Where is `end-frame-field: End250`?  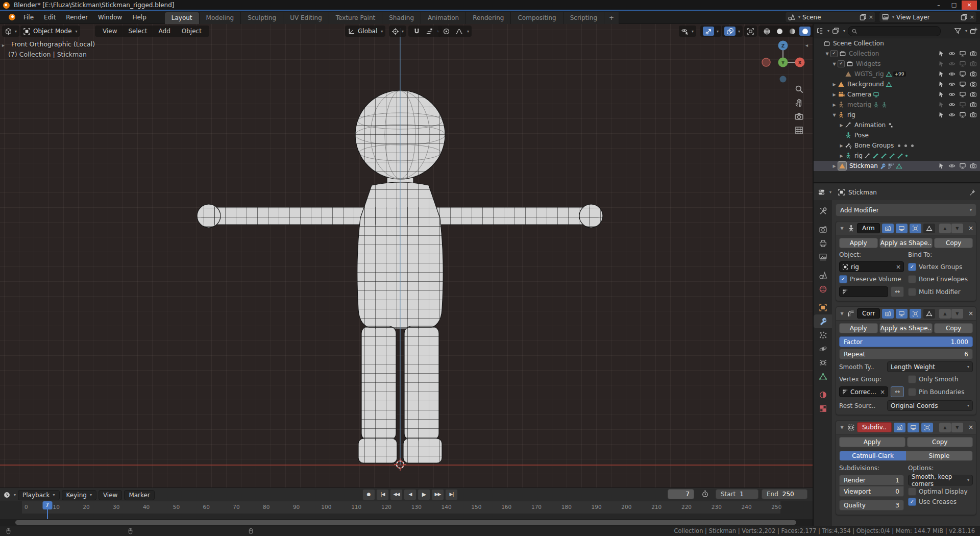 end-frame-field: End250 is located at coordinates (785, 494).